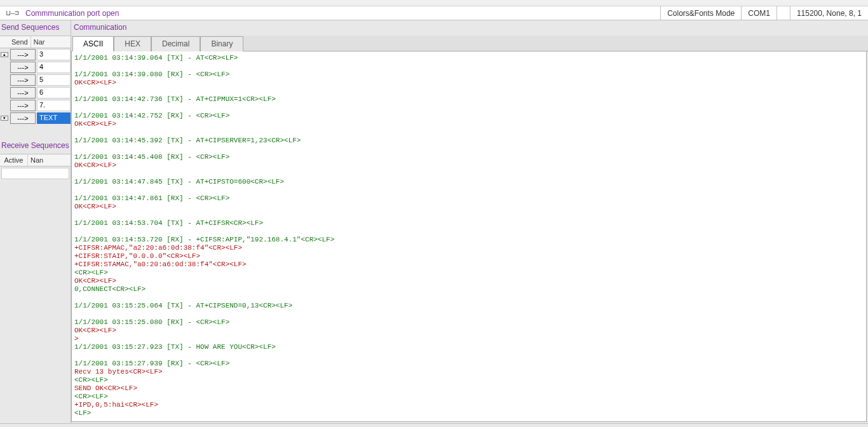 The width and height of the screenshot is (868, 427). I want to click on receive-sequence-input, so click(36, 173).